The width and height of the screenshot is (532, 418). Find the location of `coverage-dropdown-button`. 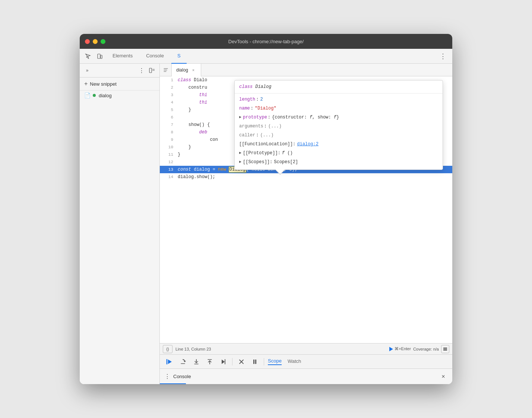

coverage-dropdown-button is located at coordinates (445, 349).